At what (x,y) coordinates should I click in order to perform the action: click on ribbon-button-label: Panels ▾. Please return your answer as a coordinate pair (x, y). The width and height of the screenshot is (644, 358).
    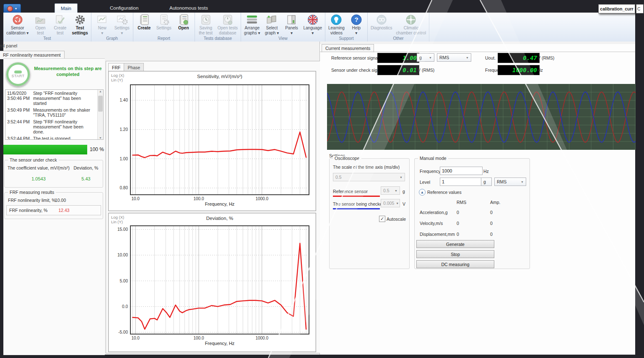
    Looking at the image, I should click on (292, 30).